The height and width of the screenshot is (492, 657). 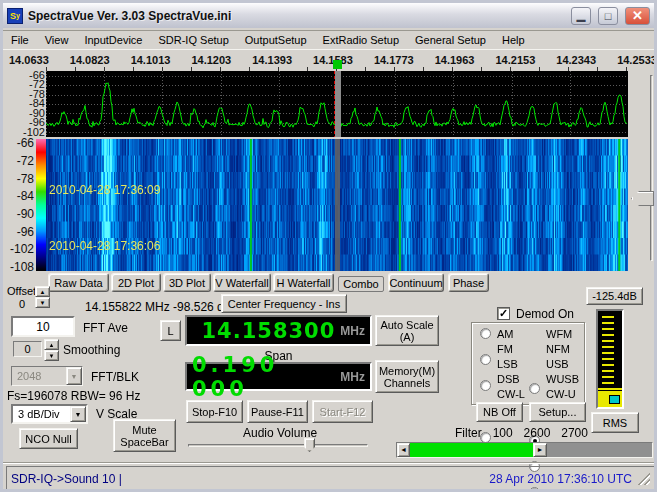 I want to click on center-frequency-marker-handle, so click(x=338, y=64).